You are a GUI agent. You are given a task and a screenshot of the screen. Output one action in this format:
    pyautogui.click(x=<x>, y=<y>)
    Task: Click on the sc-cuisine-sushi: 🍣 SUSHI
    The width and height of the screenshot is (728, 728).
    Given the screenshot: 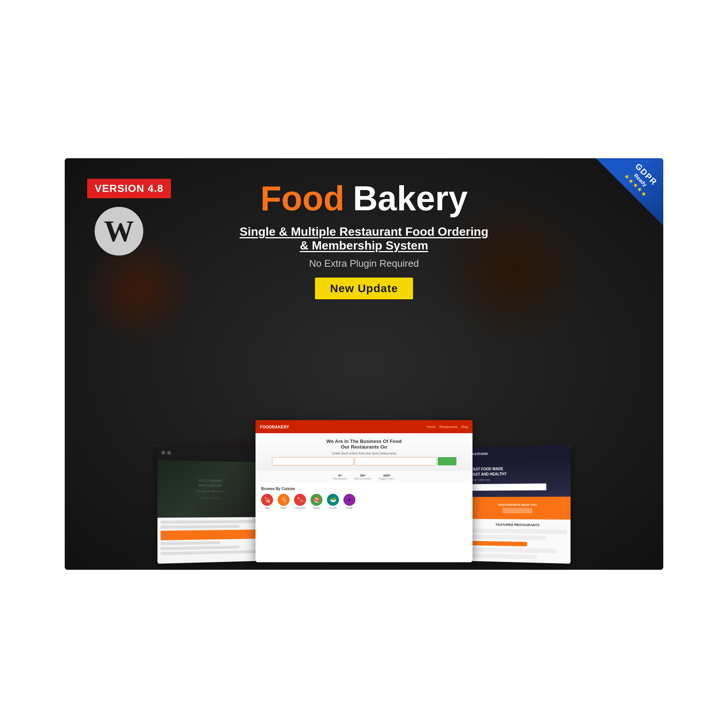 What is the action you would take?
    pyautogui.click(x=317, y=502)
    